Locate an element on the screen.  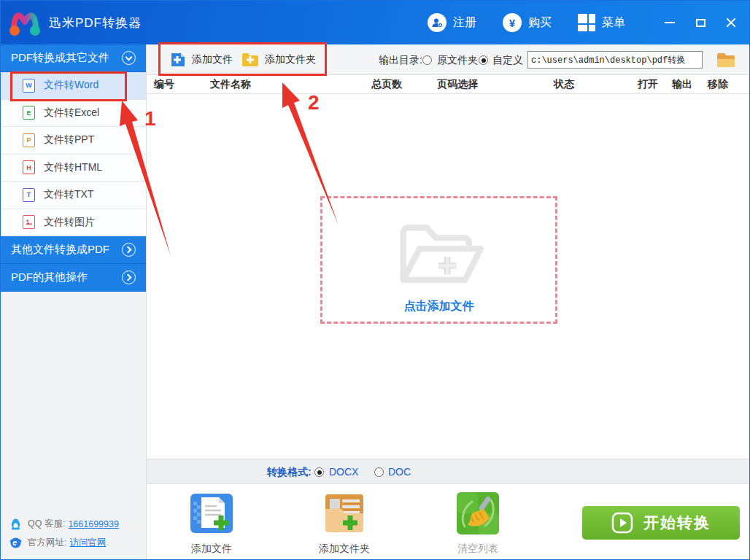
section-label: PDF转换成其它文件 is located at coordinates (66, 58).